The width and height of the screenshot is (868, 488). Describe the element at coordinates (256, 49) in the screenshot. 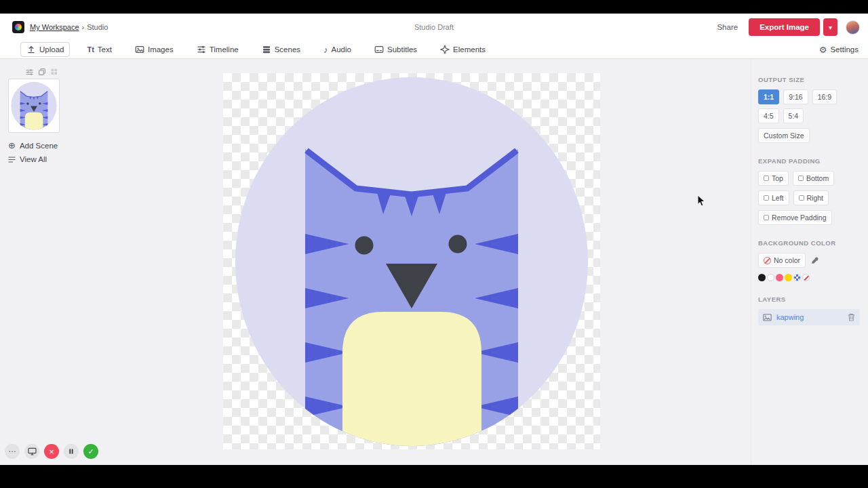

I see `toolbar-tabs: Upload Tt Text Images Timeline Scenes` at that location.